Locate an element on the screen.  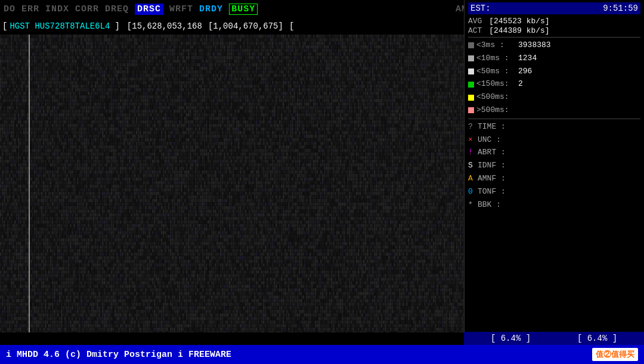
sym-a: A is located at coordinates (473, 179).